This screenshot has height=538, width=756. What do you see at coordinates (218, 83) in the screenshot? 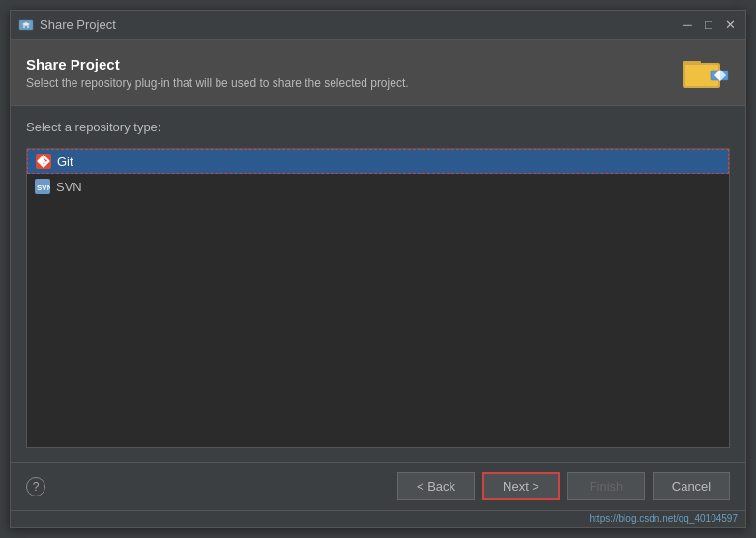
I see `dialog-subtitle: Select the repository plug-in that will …` at bounding box center [218, 83].